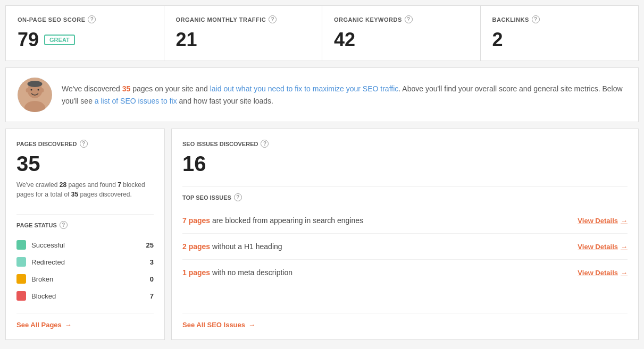 The image size is (644, 349). I want to click on highlight-blue-1: laid out what you need to fix to maximiz…, so click(304, 89).